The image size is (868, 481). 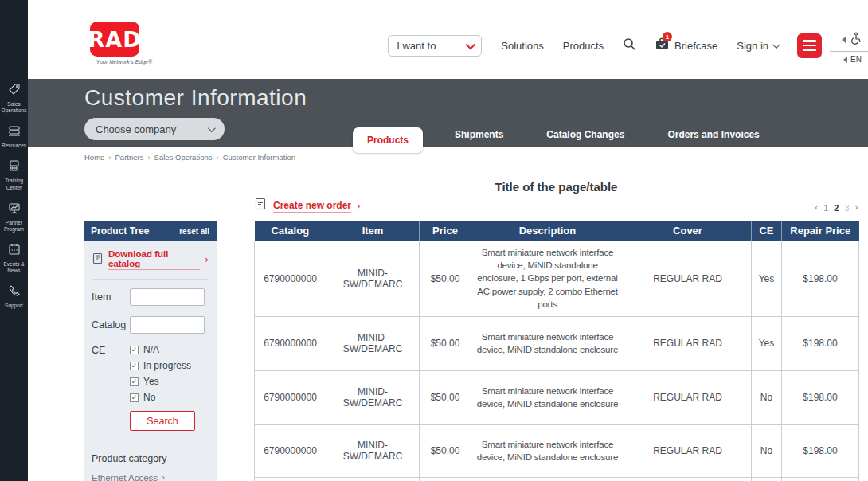 What do you see at coordinates (809, 46) in the screenshot?
I see `menu-button` at bounding box center [809, 46].